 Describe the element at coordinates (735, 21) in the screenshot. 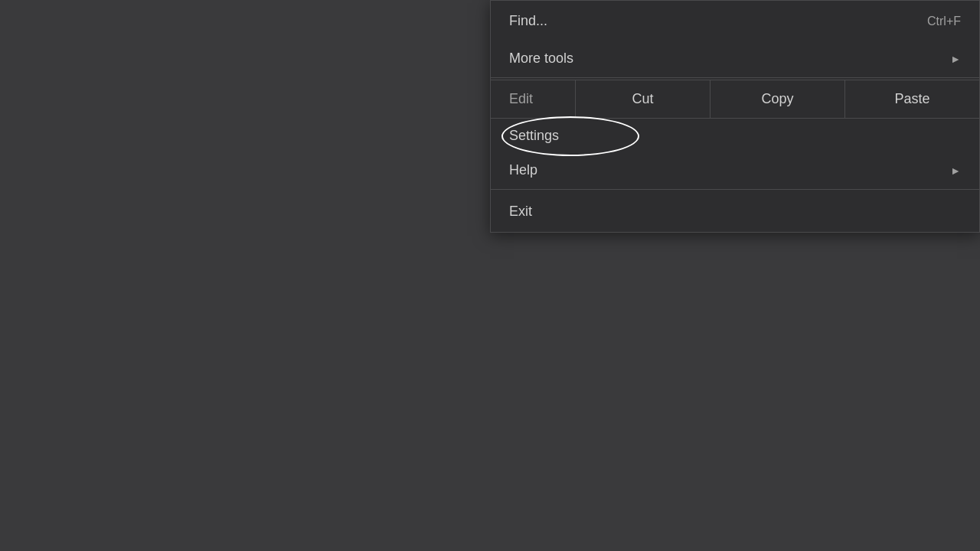

I see `menu-item-find: Find... Ctrl+F` at that location.